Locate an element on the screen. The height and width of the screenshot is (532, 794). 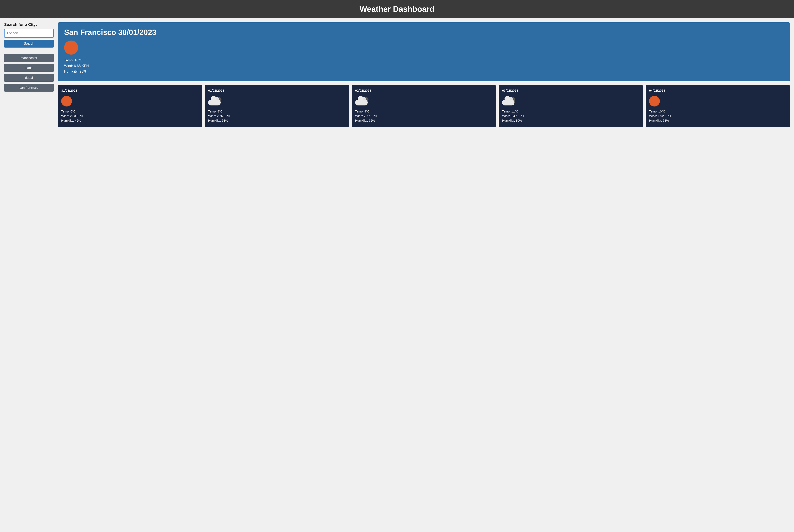
search-input is located at coordinates (29, 33).